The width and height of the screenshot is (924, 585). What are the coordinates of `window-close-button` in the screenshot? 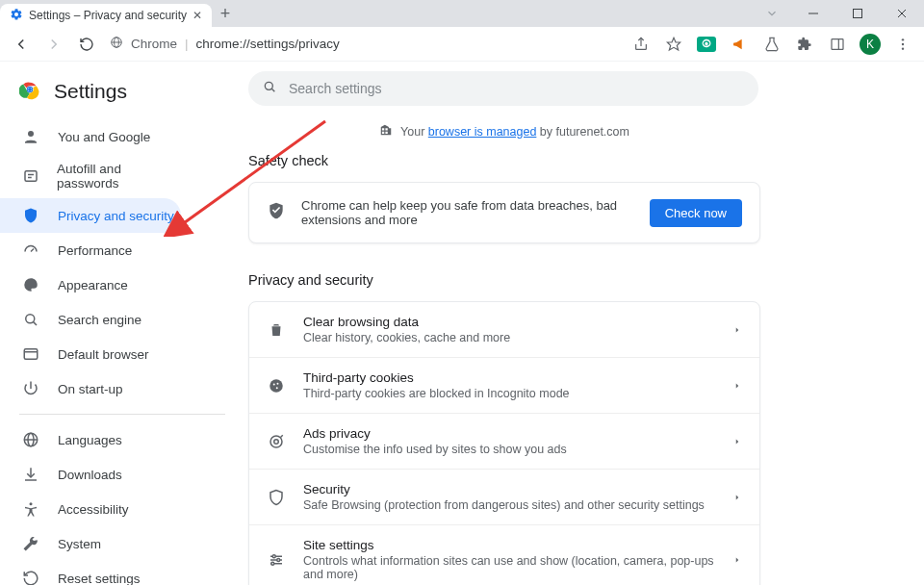 It's located at (902, 13).